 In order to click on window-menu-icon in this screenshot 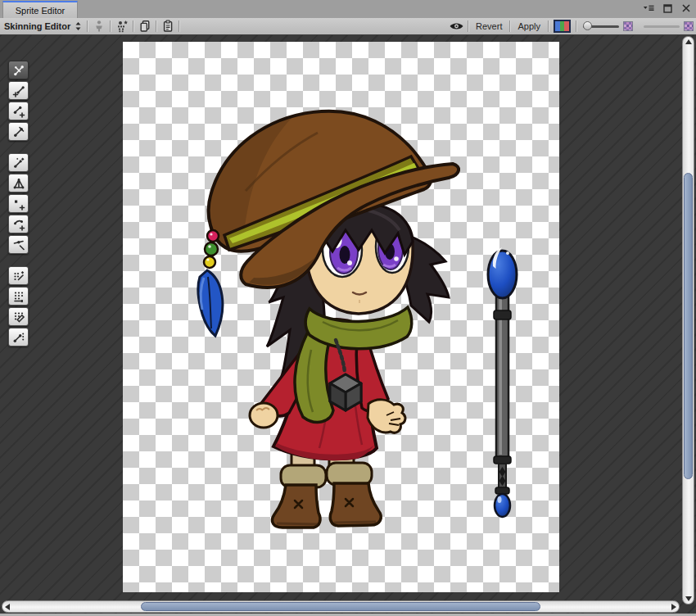, I will do `click(649, 8)`.